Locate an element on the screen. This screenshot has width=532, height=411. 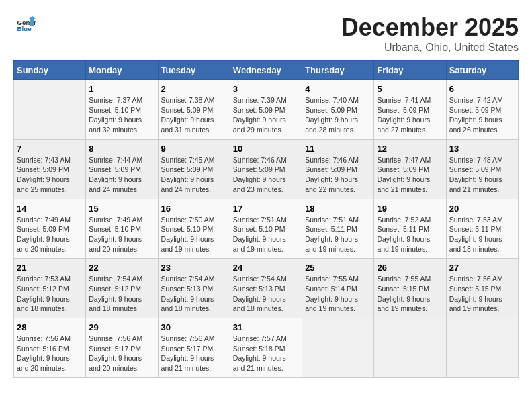
header: General Blue December 2025 Urbana, Ohio,… is located at coordinates (266, 34).